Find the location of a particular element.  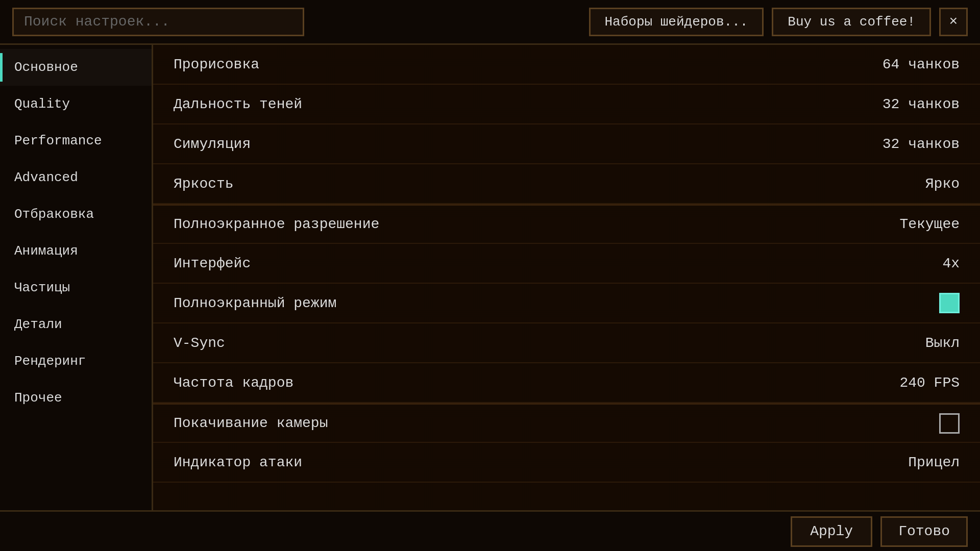

setting-row-shadow-distance: Дальность теней32 чанков is located at coordinates (567, 105).